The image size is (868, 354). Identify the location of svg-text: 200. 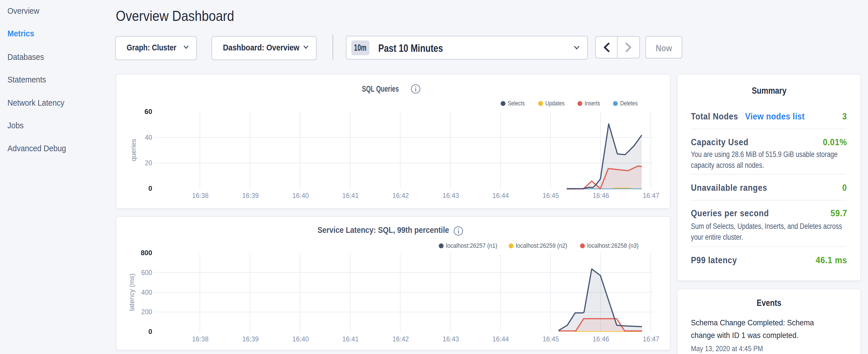
(147, 312).